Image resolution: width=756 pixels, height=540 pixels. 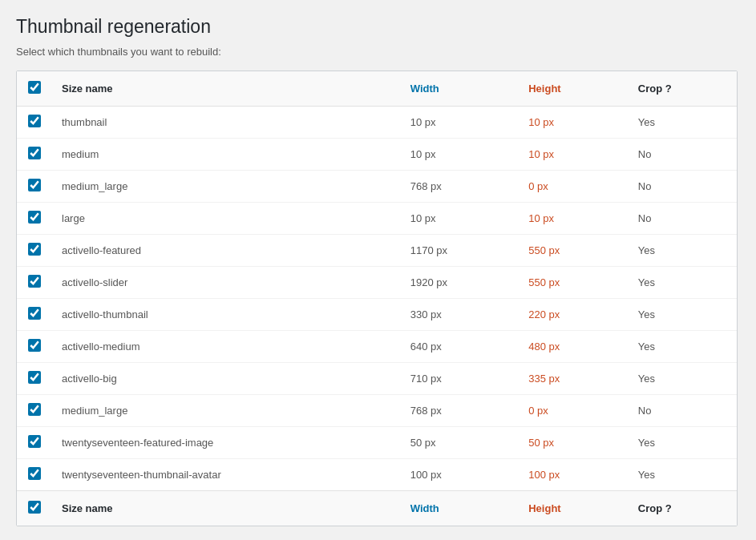 What do you see at coordinates (223, 411) in the screenshot?
I see `row-9-name: medium_large` at bounding box center [223, 411].